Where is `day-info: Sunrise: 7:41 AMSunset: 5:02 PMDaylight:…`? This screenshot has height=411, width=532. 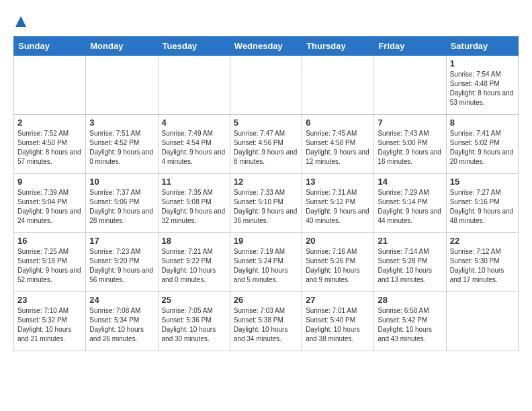 day-info: Sunrise: 7:41 AMSunset: 5:02 PMDaylight:… is located at coordinates (482, 148).